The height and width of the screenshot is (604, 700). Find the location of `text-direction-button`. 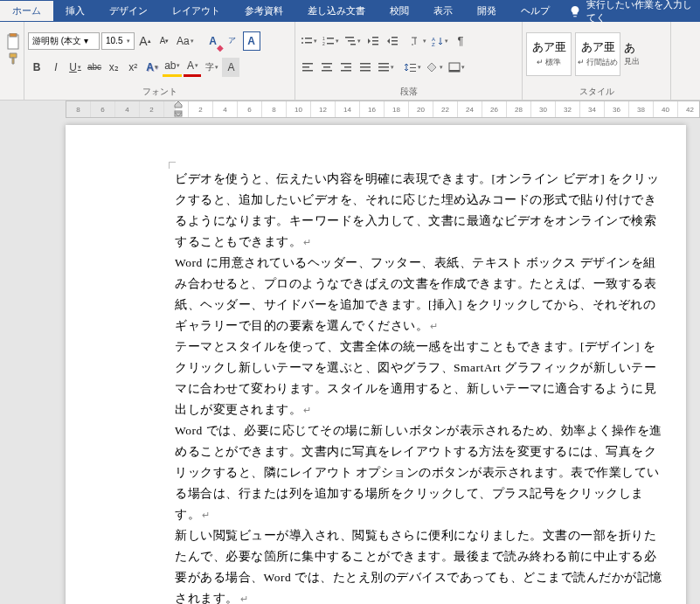

text-direction-button is located at coordinates (418, 41).